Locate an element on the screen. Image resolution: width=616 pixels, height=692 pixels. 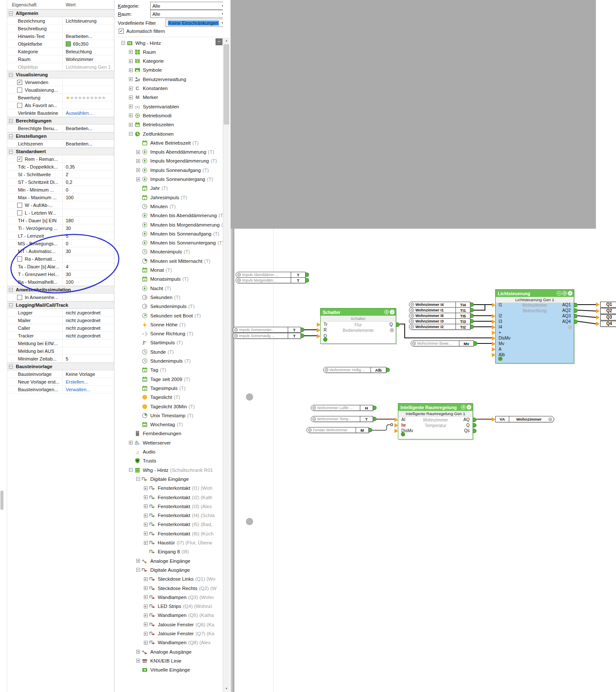
property-row: Meldung bei AUS is located at coordinates (61, 351).